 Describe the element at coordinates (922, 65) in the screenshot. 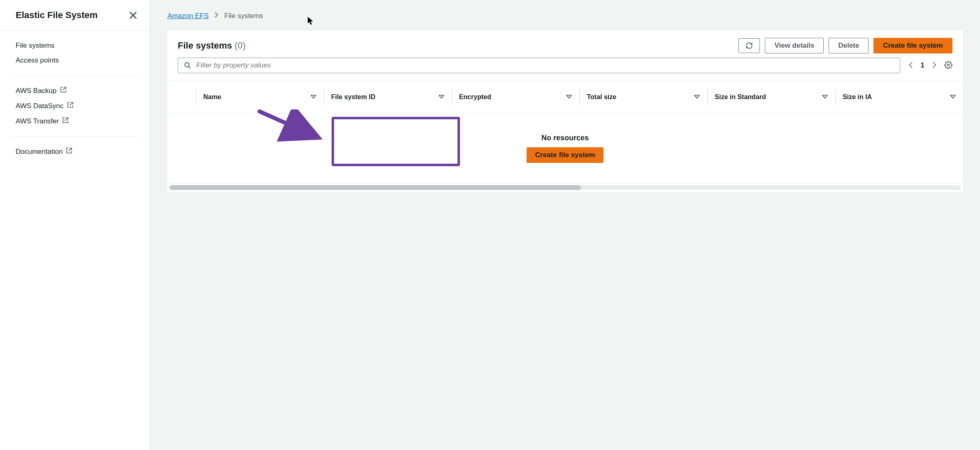

I see `page-number: 1` at that location.